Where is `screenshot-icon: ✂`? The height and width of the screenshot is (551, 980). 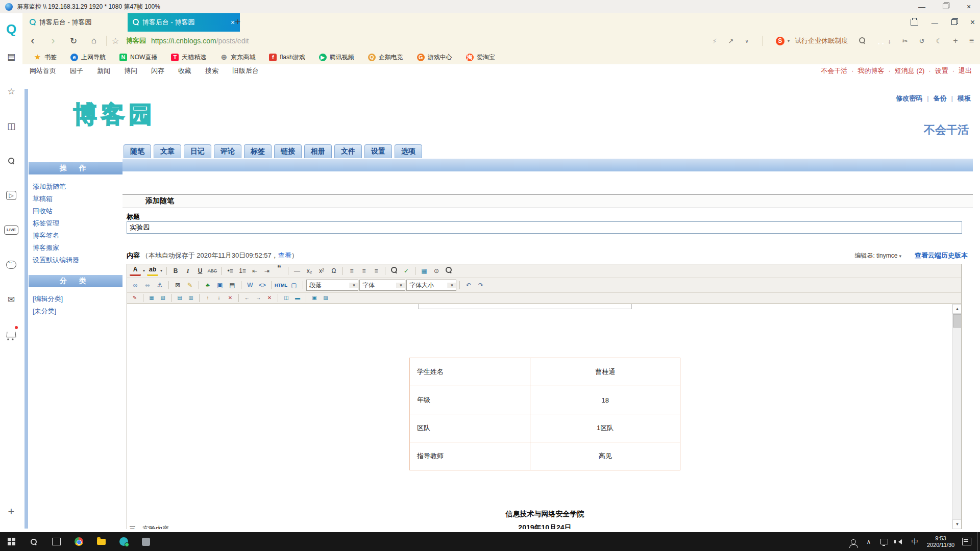
screenshot-icon: ✂ is located at coordinates (905, 41).